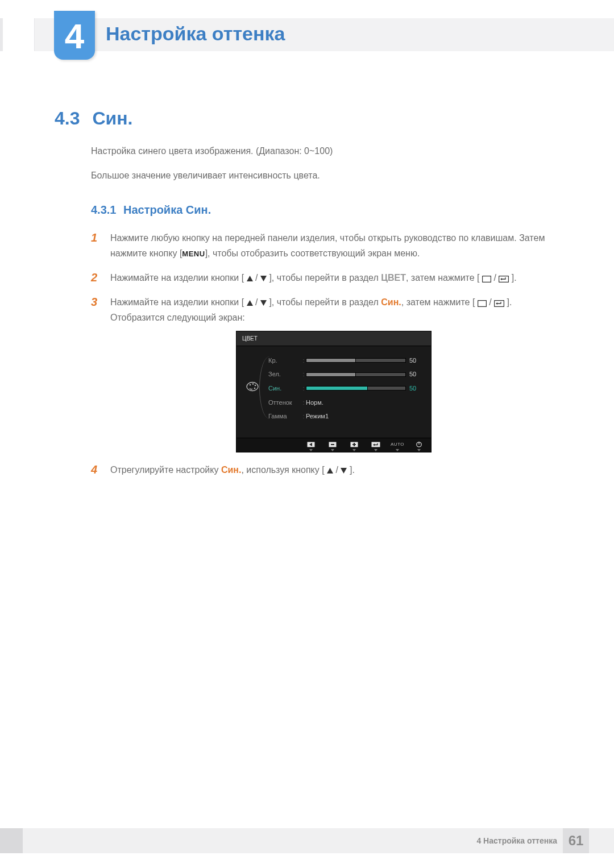  What do you see at coordinates (356, 360) in the screenshot?
I see `osd-row-red-bar` at bounding box center [356, 360].